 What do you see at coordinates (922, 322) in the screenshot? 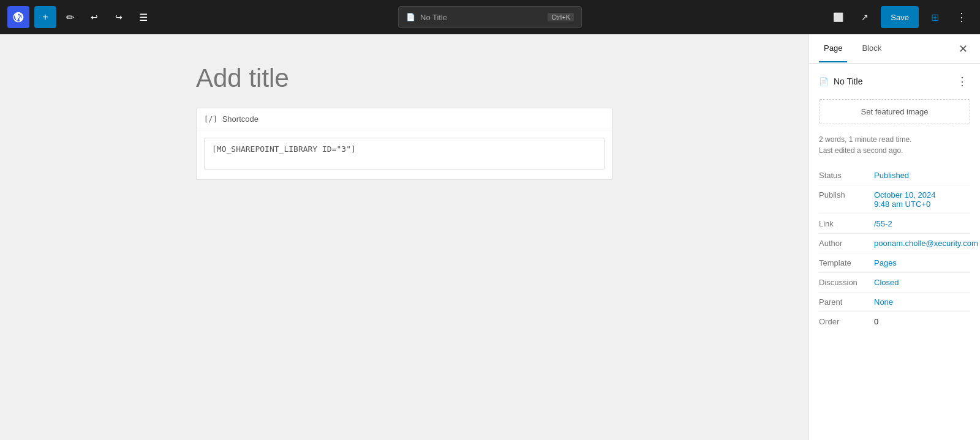
I see `prop-value: 0` at bounding box center [922, 322].